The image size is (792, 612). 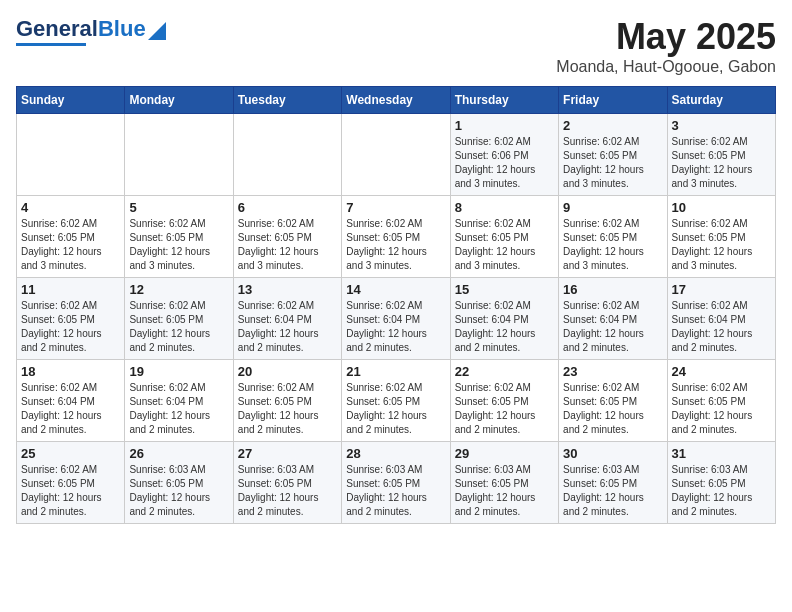 What do you see at coordinates (721, 401) in the screenshot?
I see `calendar-day-cell: 24Sunrise: 6:02 AM Sunset: 6:05 PM Dayli…` at bounding box center [721, 401].